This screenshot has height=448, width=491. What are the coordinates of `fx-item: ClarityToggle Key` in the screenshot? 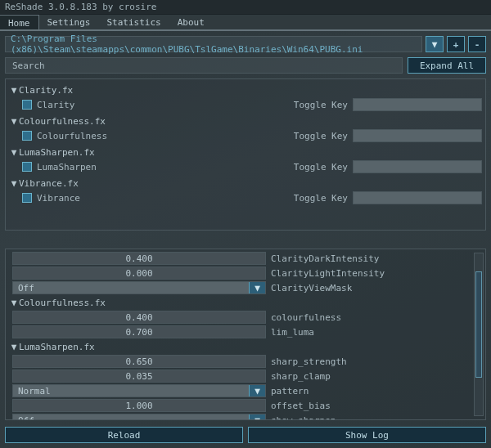 It's located at (246, 105).